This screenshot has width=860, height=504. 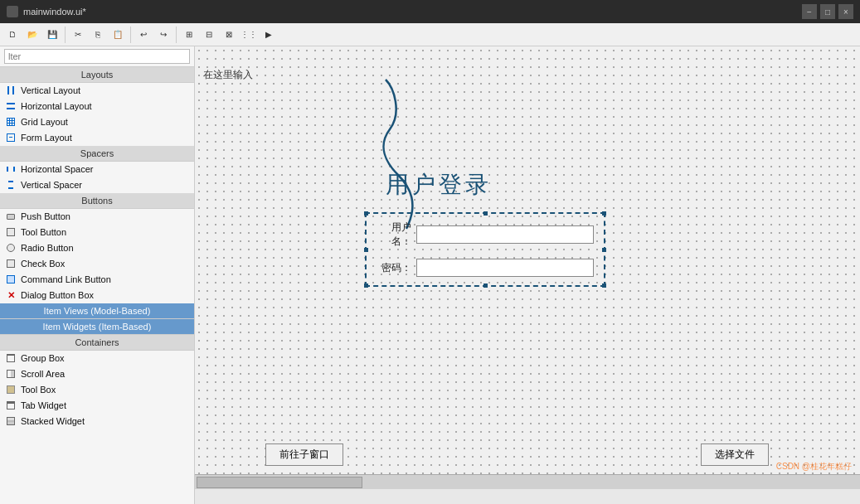 I want to click on tab-icon, so click(x=11, y=405).